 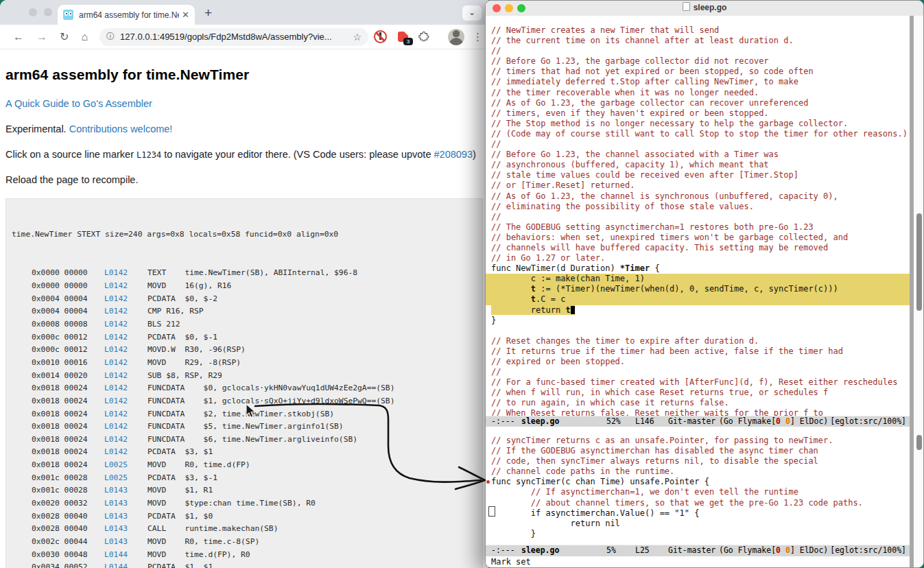 What do you see at coordinates (358, 37) in the screenshot?
I see `bookmark-star-icon: ☆` at bounding box center [358, 37].